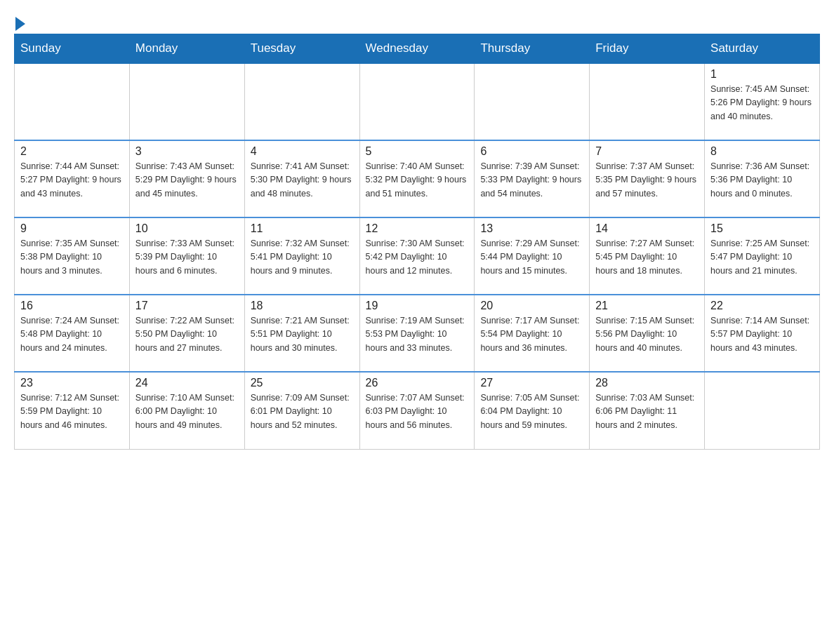 The width and height of the screenshot is (834, 644). What do you see at coordinates (762, 180) in the screenshot?
I see `day-info: Sunrise: 7:36 AM Sunset: 5:36 PM Dayligh…` at bounding box center [762, 180].